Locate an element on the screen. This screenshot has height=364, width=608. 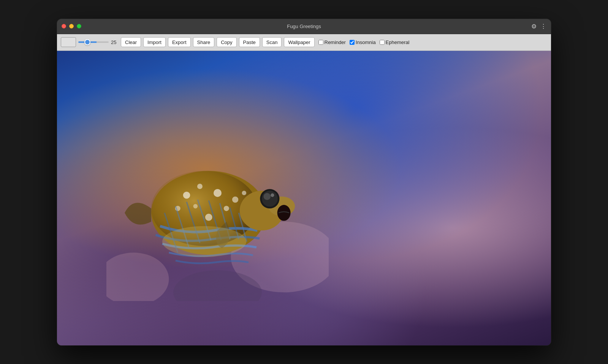
paste-button: Paste is located at coordinates (249, 42).